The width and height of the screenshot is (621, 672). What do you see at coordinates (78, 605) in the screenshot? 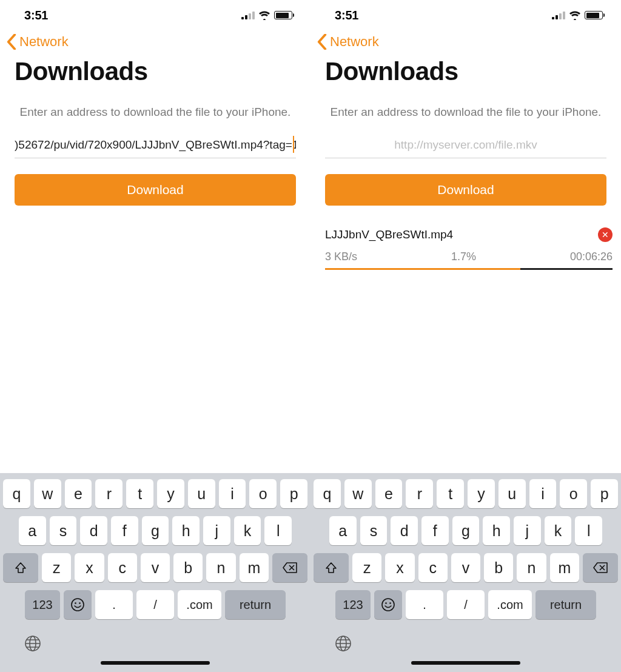
I see `emoji-icon` at bounding box center [78, 605].